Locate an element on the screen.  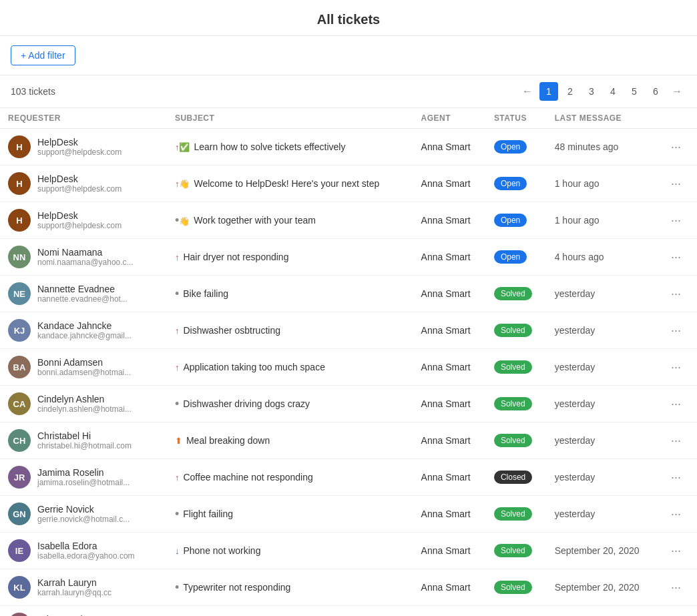
table-row: KL Karrah Lauryn karrah.lauryn@qq.cc • T… is located at coordinates (348, 587).